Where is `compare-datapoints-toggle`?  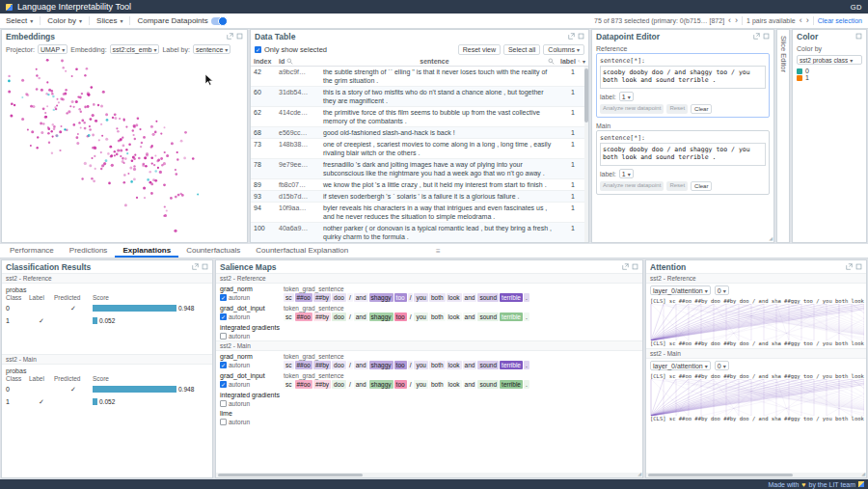 compare-datapoints-toggle is located at coordinates (219, 21).